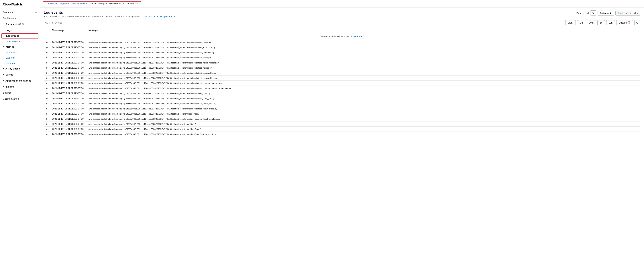 This screenshot has width=644, height=274. What do you see at coordinates (20, 24) in the screenshot?
I see `sidebar-item-alarms: ▼ Alarms △0 ⊙0 ⊙0` at bounding box center [20, 24].